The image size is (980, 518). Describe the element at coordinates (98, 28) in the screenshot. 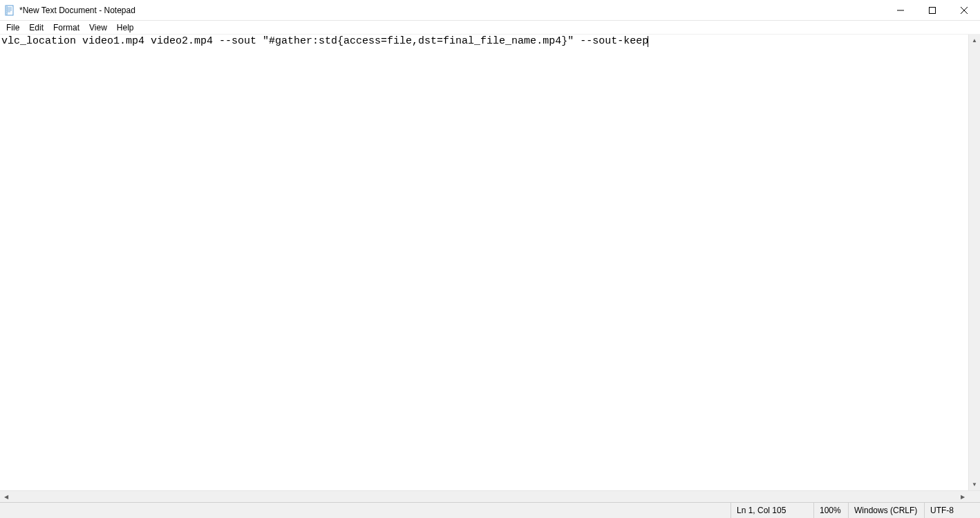

I see `menu-view: View` at that location.